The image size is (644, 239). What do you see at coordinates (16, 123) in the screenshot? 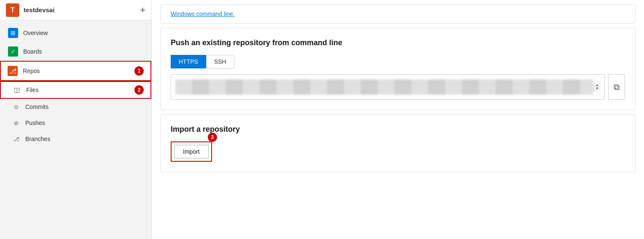
I see `pushes-icon: ⊘` at bounding box center [16, 123].